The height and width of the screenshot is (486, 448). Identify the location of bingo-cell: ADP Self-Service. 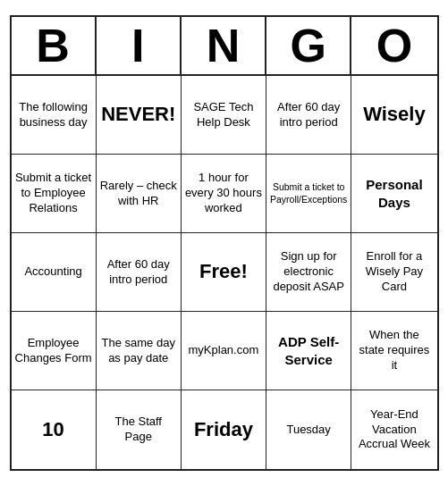
(309, 351).